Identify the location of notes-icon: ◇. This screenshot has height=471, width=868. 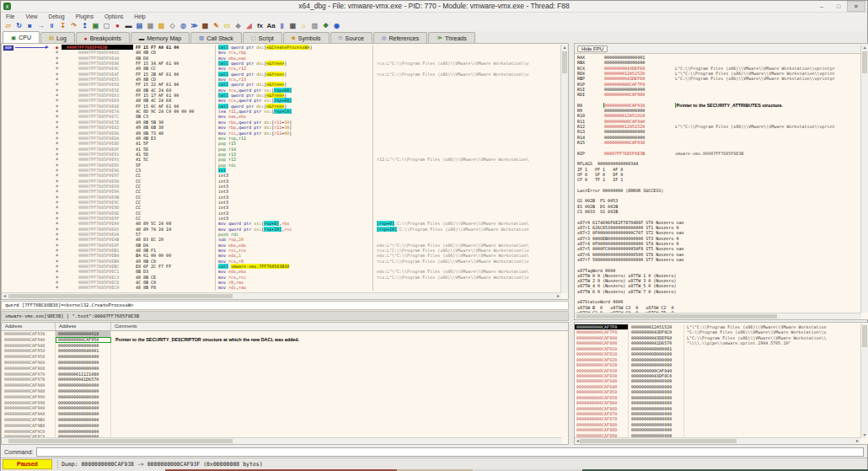
(172, 25).